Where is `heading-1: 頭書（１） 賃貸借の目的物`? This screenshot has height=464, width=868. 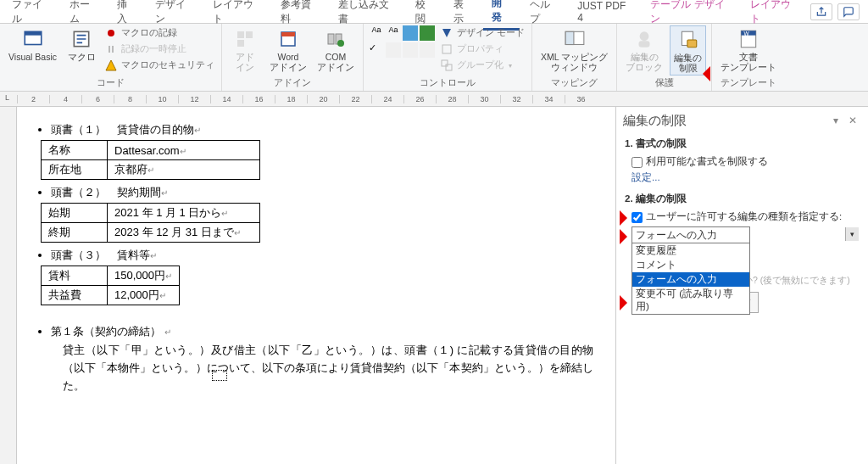 heading-1: 頭書（１） 賃貸借の目的物 is located at coordinates (122, 129).